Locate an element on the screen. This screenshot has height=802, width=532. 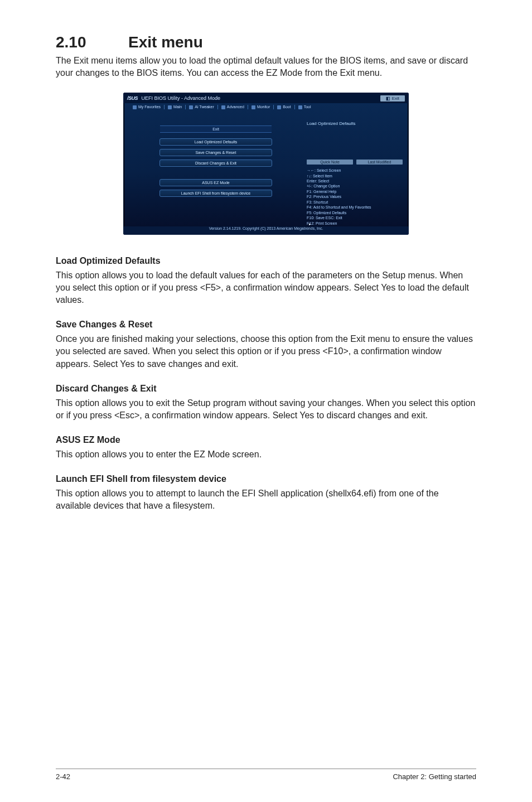
bios-right-panel: Load Optimized Defaults Quick Note Last … is located at coordinates (352, 170).